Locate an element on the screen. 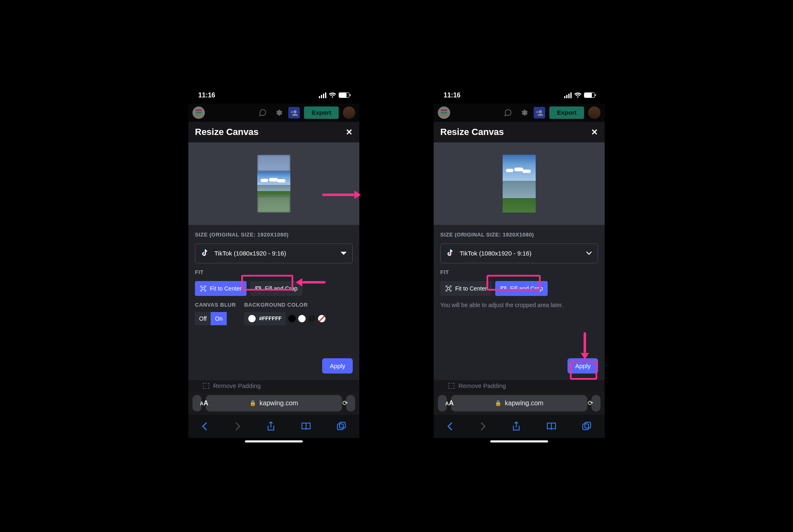 Image resolution: width=793 pixels, height=532 pixels. canvas-blur-label: CANVAS BLUR is located at coordinates (216, 305).